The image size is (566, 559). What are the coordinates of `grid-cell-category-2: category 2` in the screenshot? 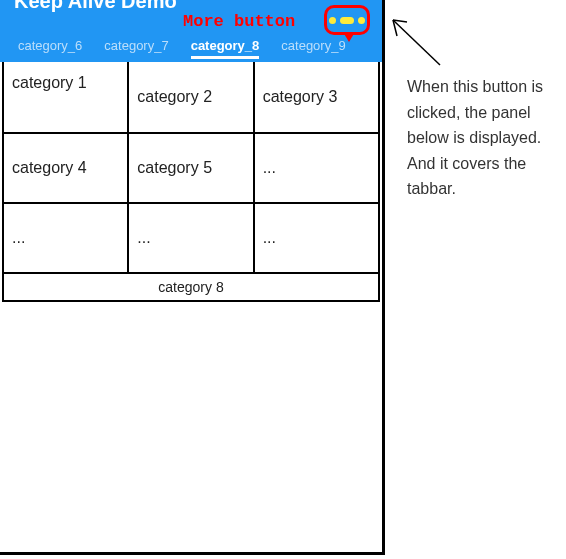 It's located at (192, 97).